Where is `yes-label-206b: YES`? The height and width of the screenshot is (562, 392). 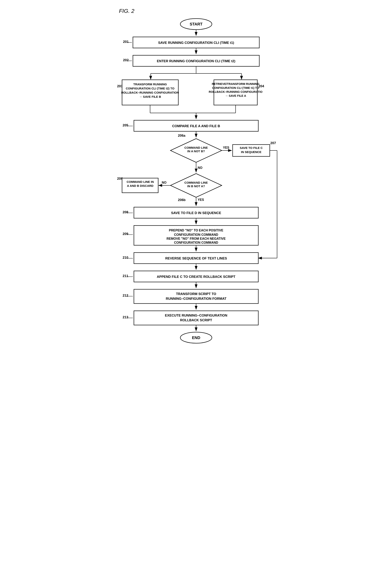
yes-label-206b: YES is located at coordinates (201, 200).